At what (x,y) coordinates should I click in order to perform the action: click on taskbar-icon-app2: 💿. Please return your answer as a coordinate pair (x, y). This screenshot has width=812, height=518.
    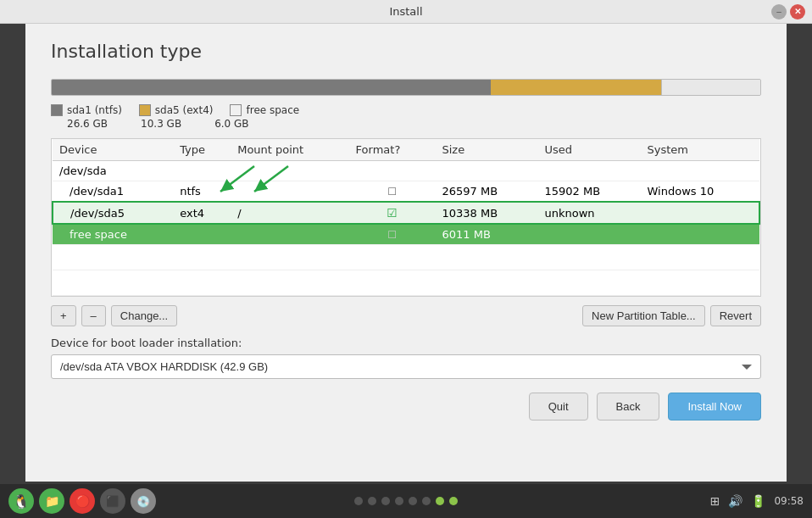
    Looking at the image, I should click on (143, 501).